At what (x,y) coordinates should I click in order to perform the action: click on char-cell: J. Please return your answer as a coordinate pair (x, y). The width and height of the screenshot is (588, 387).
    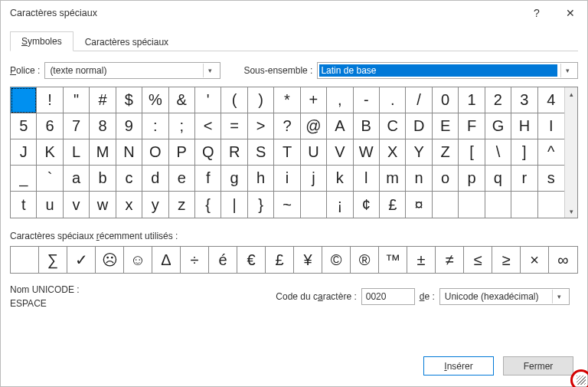
    Looking at the image, I should click on (24, 153).